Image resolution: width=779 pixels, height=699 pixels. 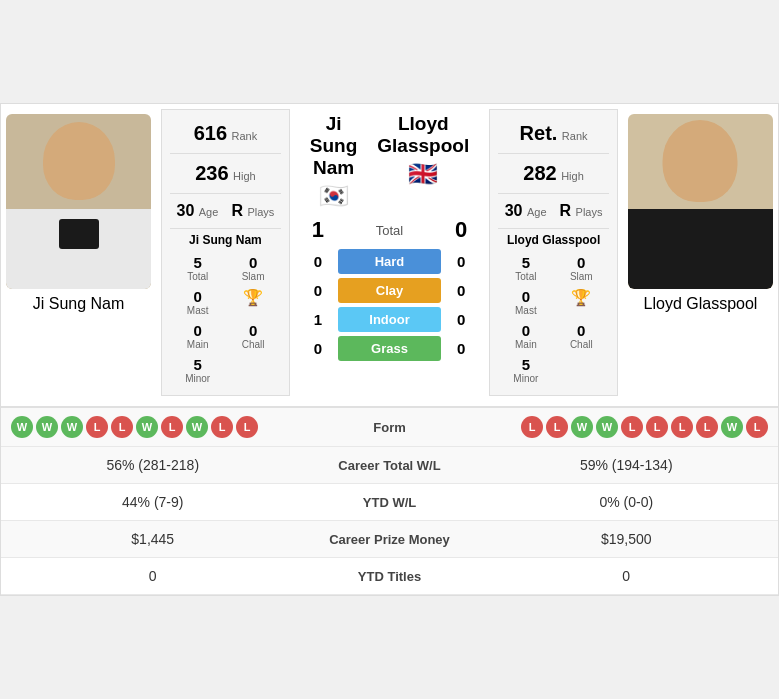 What do you see at coordinates (390, 348) in the screenshot?
I see `grass-row: 0 Grass 0` at bounding box center [390, 348].